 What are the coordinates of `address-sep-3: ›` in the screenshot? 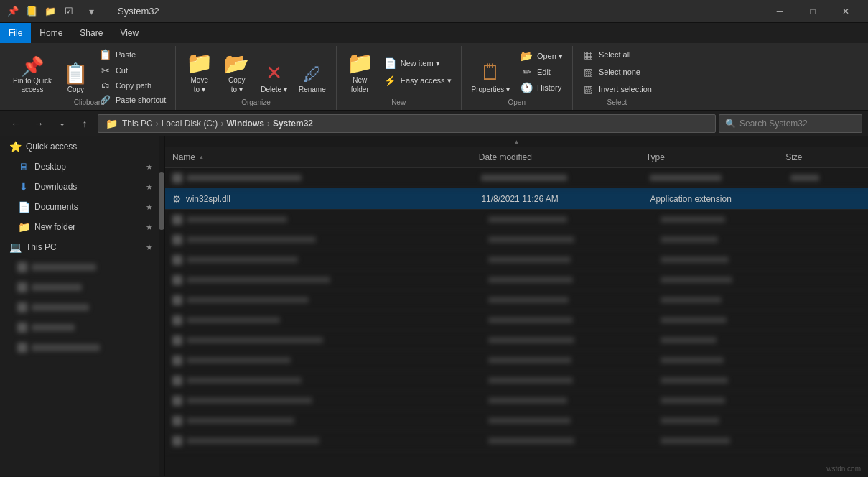 It's located at (269, 124).